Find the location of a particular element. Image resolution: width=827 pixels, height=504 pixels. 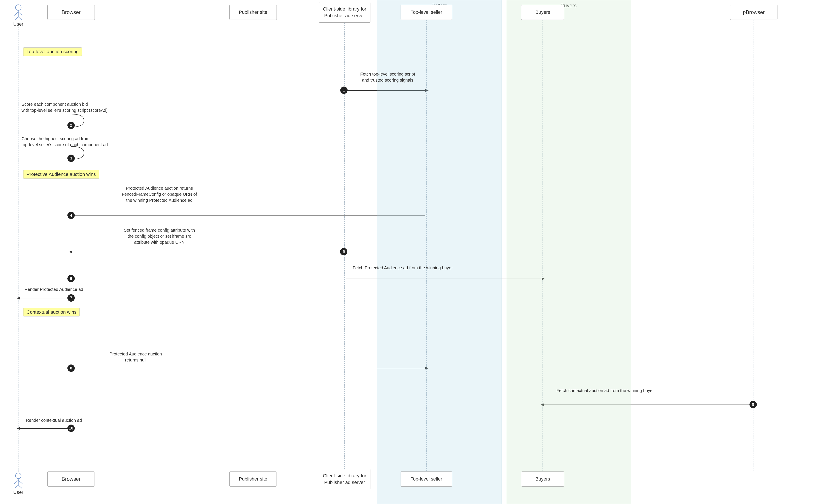

step-3: 3 is located at coordinates (71, 158).